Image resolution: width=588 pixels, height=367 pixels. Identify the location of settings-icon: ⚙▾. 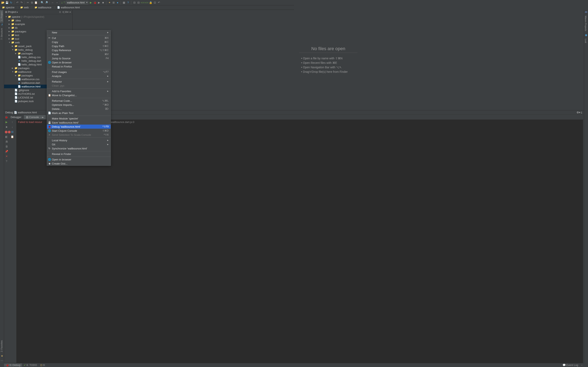
(67, 12).